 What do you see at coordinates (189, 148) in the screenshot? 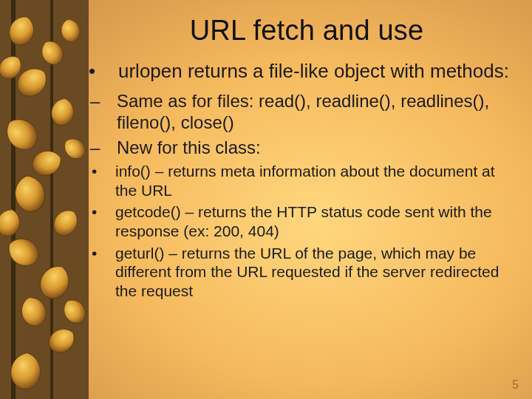
I see `bullet-level2-b-text: New for this class:` at bounding box center [189, 148].